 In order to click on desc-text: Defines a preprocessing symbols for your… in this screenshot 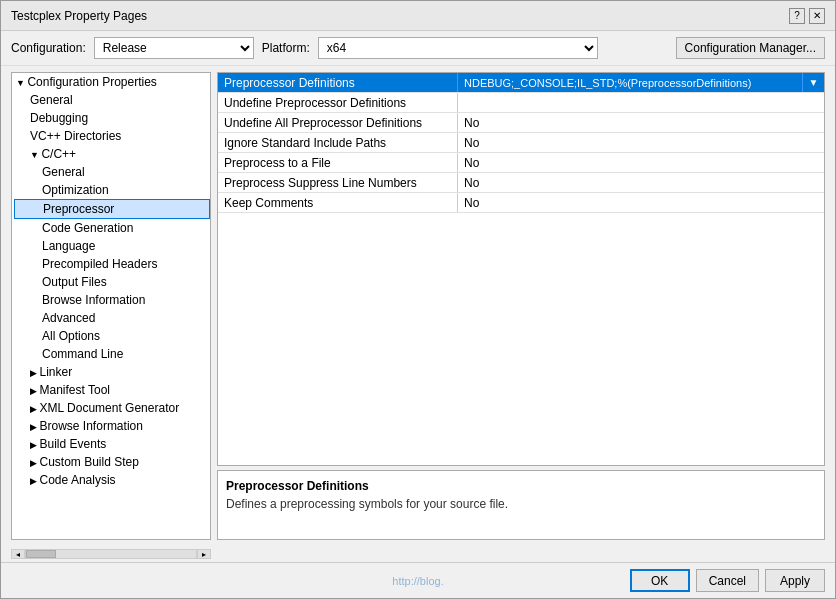, I will do `click(521, 504)`.